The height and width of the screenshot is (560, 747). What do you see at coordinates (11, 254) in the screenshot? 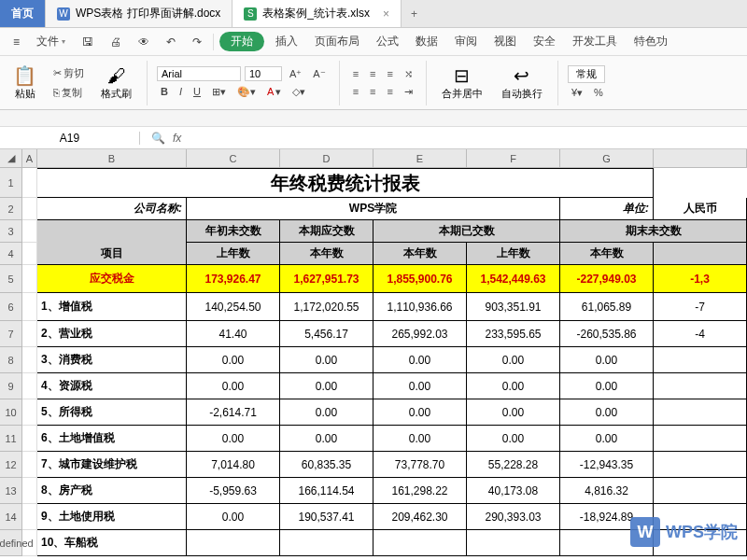
I see `row-header: 4` at bounding box center [11, 254].